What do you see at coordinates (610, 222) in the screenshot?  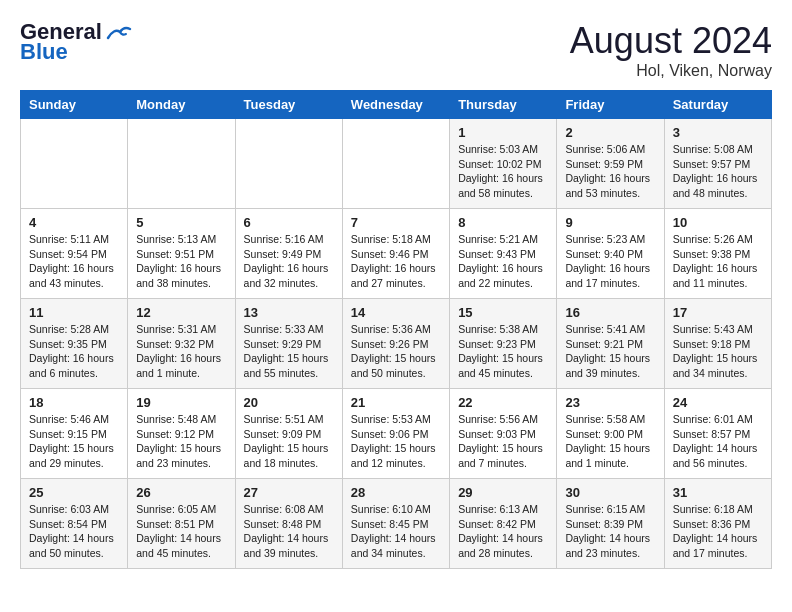 I see `day-number: 9` at bounding box center [610, 222].